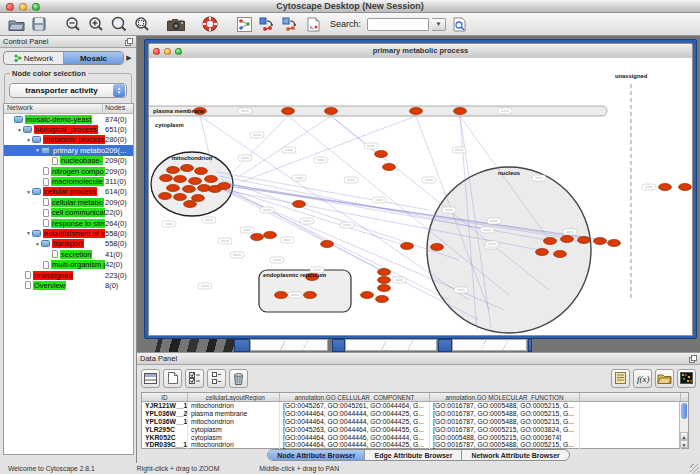 This screenshot has height=474, width=700. Describe the element at coordinates (420, 50) in the screenshot. I see `network-view-titlebar: primary metabolic process` at that location.